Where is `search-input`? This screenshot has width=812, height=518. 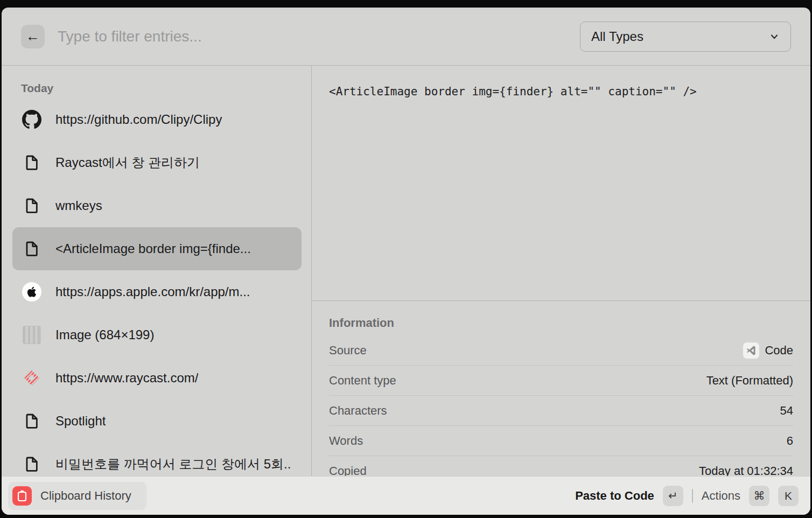
search-input is located at coordinates (319, 37).